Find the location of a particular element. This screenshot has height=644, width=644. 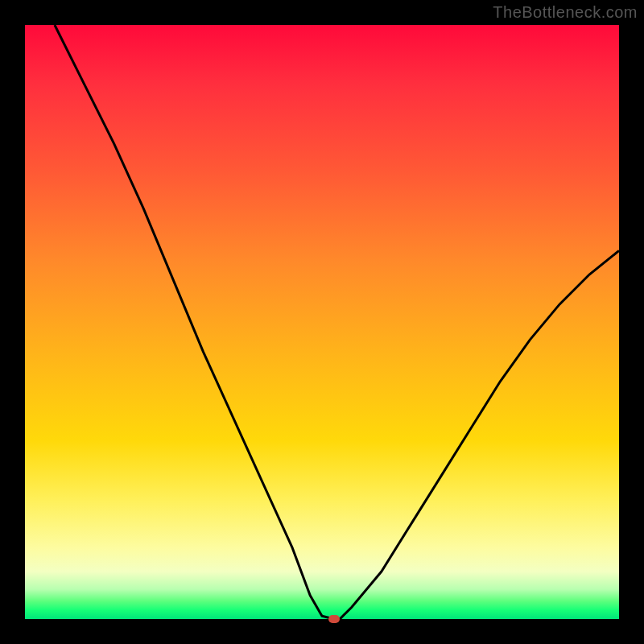

optimum-marker is located at coordinates (334, 619).